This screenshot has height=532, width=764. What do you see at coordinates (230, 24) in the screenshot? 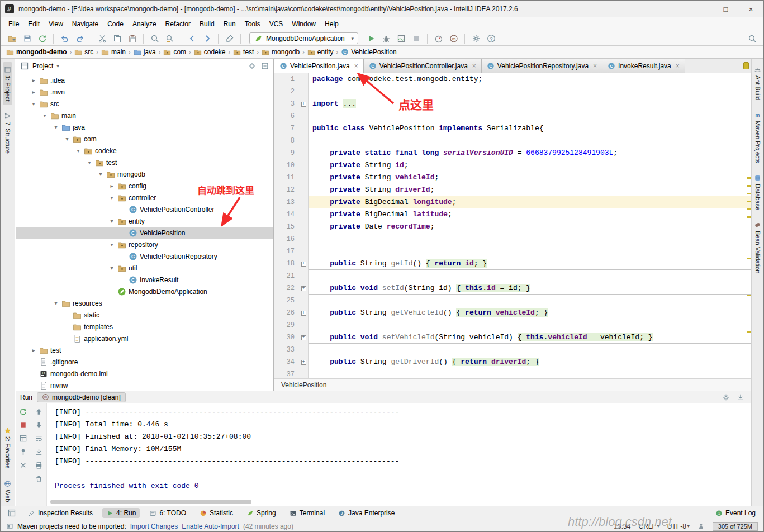
I see `menu-run: Run` at bounding box center [230, 24].